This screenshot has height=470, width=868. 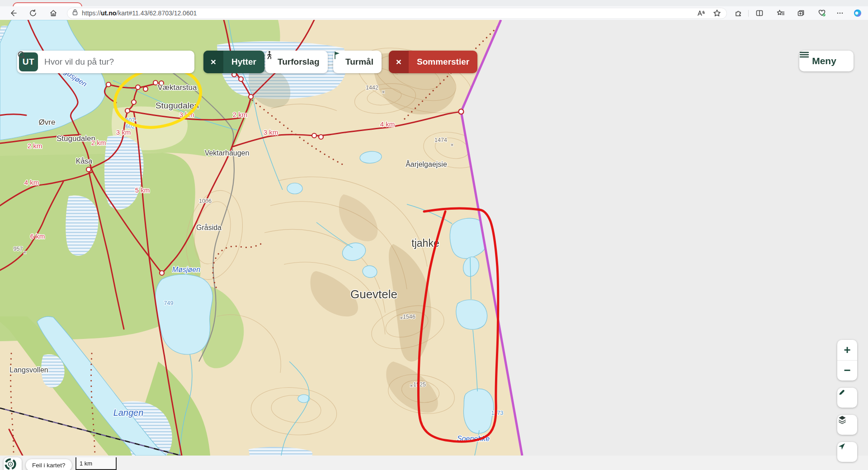 What do you see at coordinates (53, 13) in the screenshot?
I see `home-icon` at bounding box center [53, 13].